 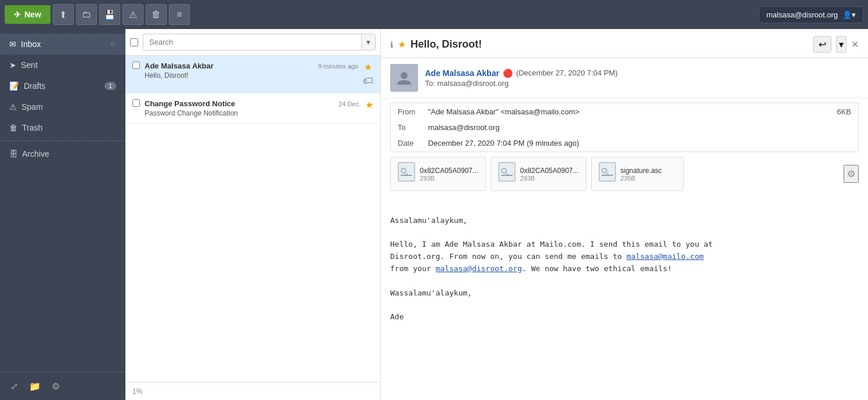 What do you see at coordinates (438, 174) in the screenshot?
I see `attachment-1: 0x82CA05A0907... 293B` at bounding box center [438, 174].